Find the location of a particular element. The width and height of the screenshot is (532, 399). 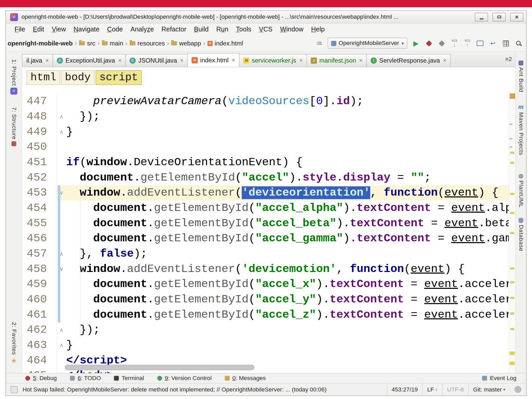

code-line-454: 454 document.getElementById("accel_alpha… is located at coordinates (265, 208).